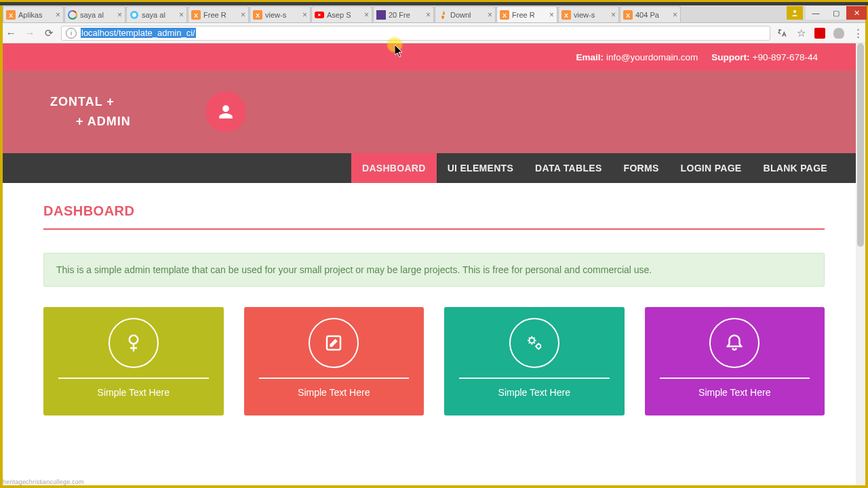  What do you see at coordinates (434, 33) in the screenshot?
I see `browser-toolbar: ← → ⟳ i localhost/template_admin_ci/ ☆ ⋮` at bounding box center [434, 33].